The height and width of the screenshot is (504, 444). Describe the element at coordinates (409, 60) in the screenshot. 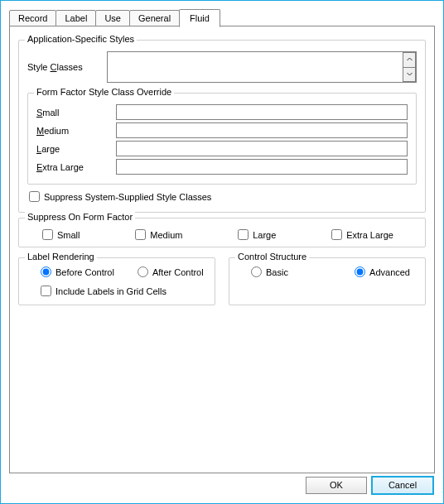

I see `chevron-up-icon` at that location.